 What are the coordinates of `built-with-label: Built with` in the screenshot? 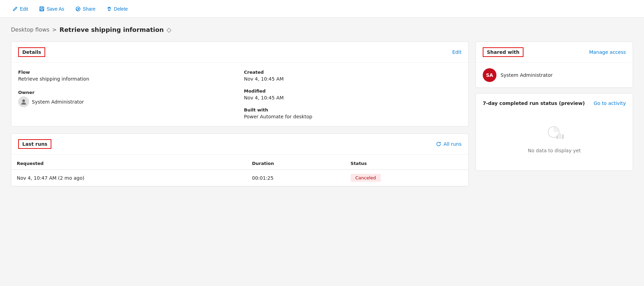 It's located at (353, 110).